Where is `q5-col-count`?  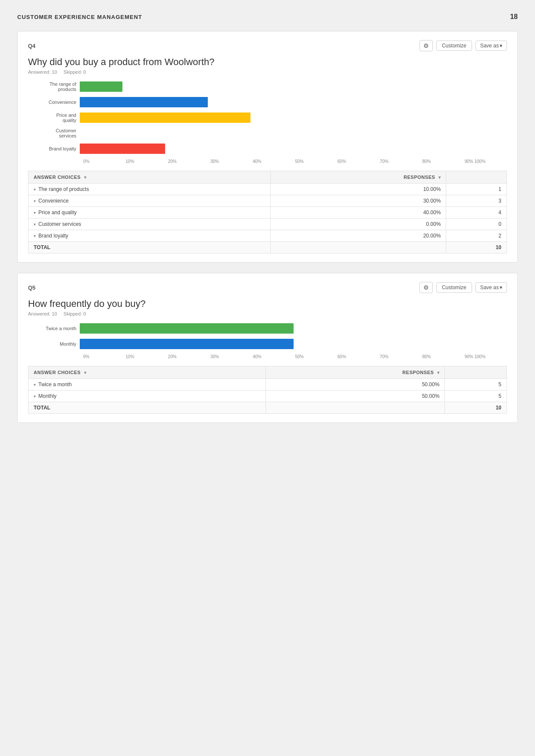 q5-col-count is located at coordinates (476, 372).